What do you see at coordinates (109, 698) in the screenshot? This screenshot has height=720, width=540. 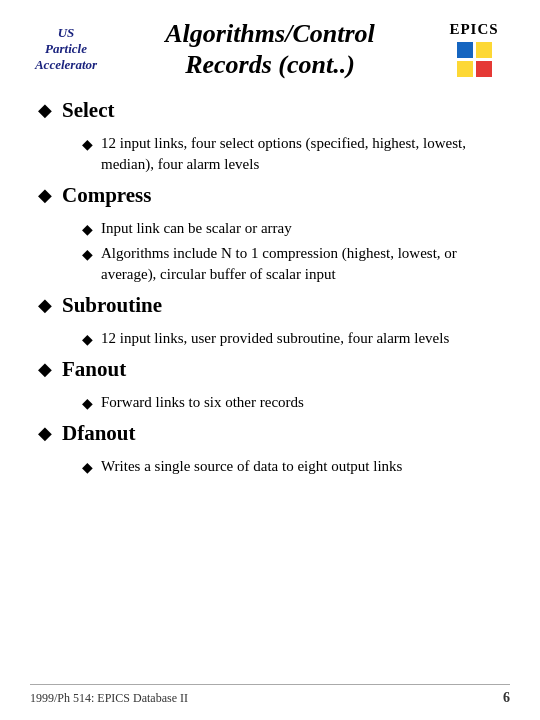 I see `footer-citation: 1999/Ph 514: EPICS Database II` at bounding box center [109, 698].